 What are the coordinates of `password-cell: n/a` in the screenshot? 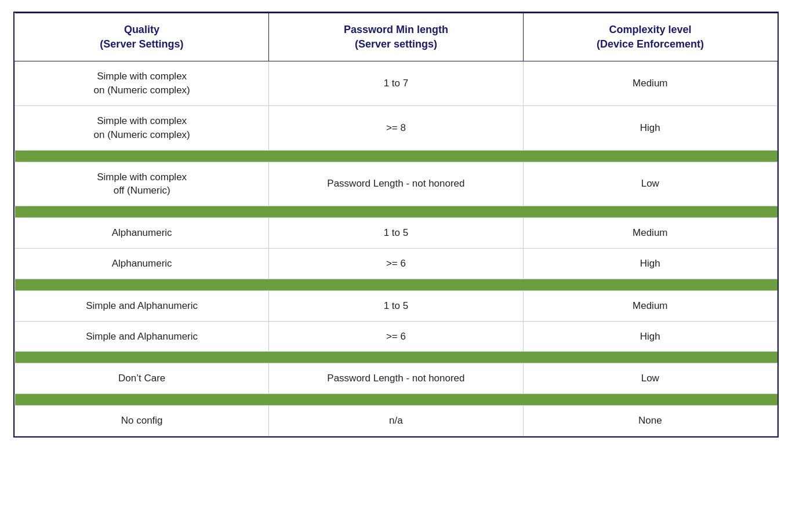 It's located at (396, 421).